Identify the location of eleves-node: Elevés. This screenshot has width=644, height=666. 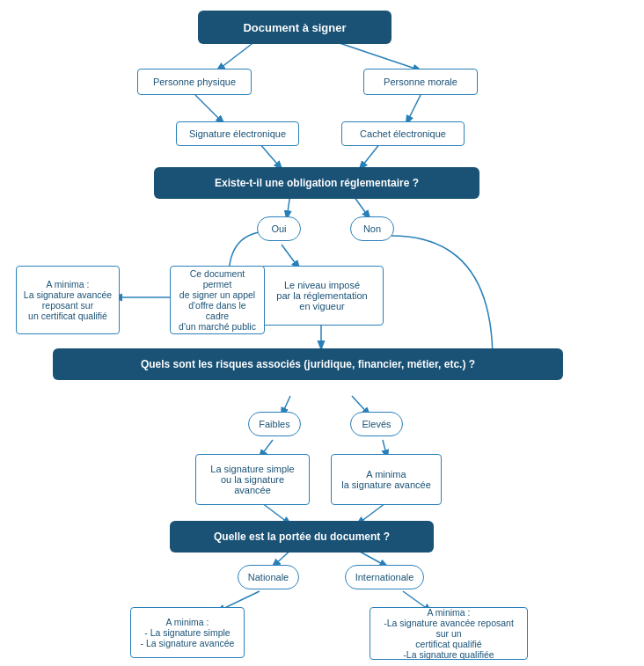
(377, 424).